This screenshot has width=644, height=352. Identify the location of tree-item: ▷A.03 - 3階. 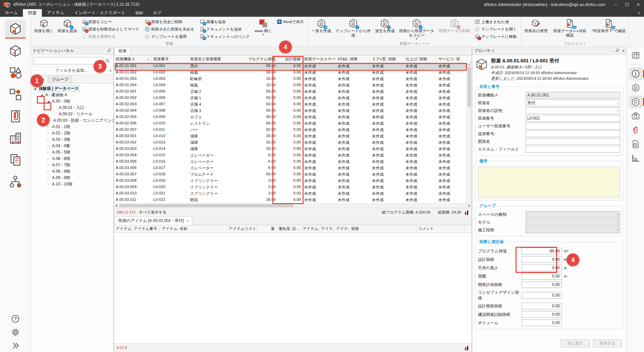
(72, 139).